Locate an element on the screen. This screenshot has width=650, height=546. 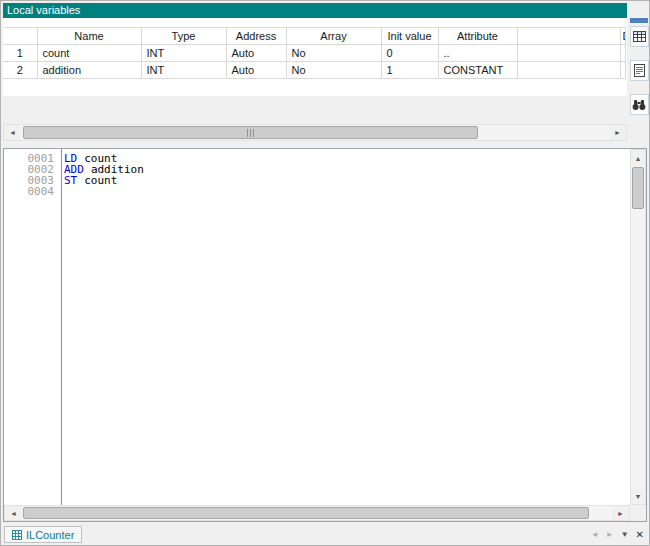
tab-label: ILCounter is located at coordinates (50, 535).